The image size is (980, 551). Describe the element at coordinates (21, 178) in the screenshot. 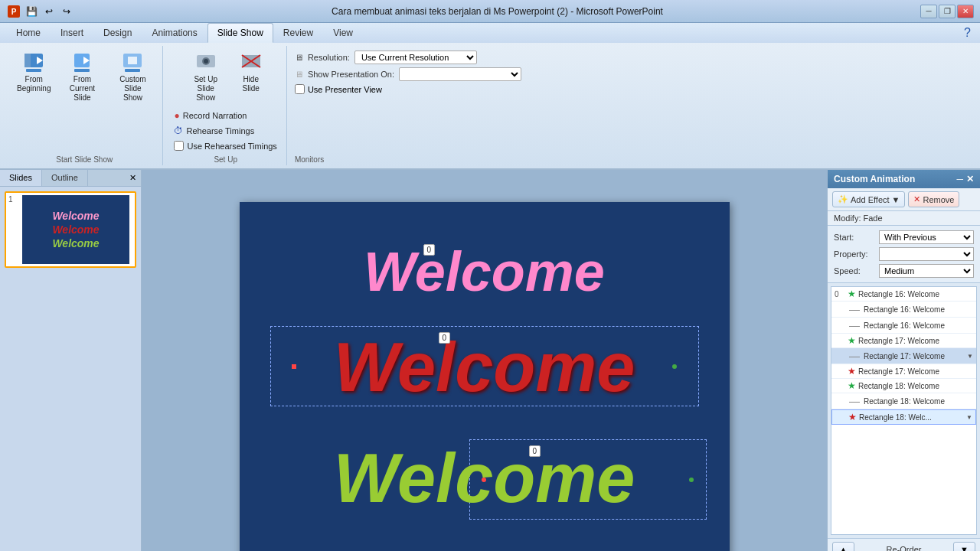

I see `slides-tab: Slides` at that location.